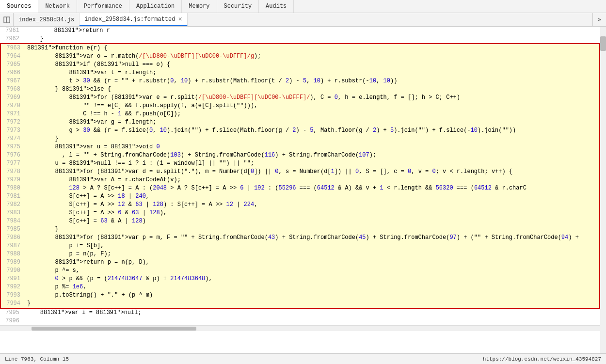 This screenshot has width=606, height=364. What do you see at coordinates (300, 328) in the screenshot?
I see `horizontal-scrollbar` at bounding box center [300, 328].